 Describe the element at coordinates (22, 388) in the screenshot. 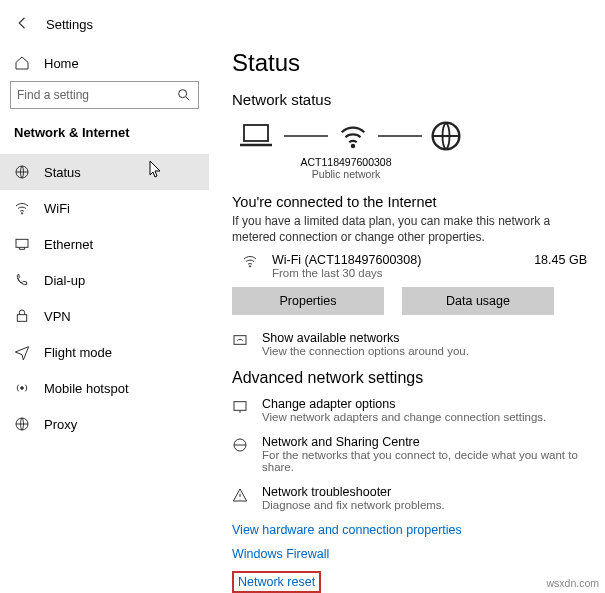

I see `hotspot-icon` at that location.